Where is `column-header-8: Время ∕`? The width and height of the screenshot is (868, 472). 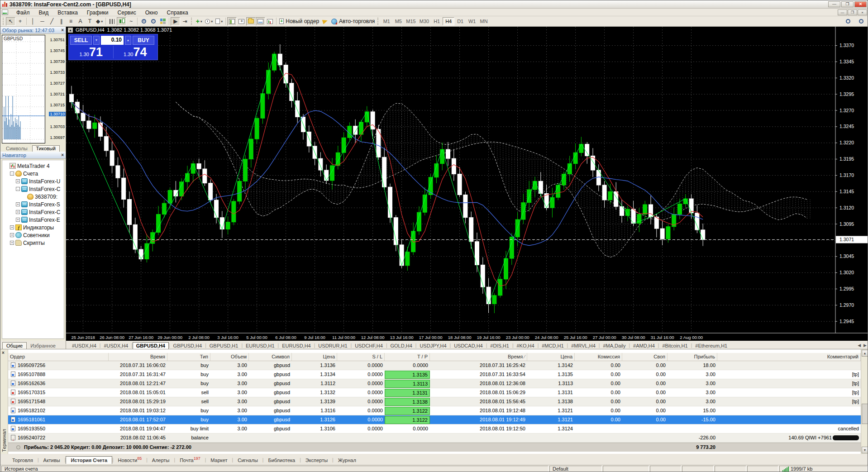 column-header-8: Время ∕ is located at coordinates (479, 357).